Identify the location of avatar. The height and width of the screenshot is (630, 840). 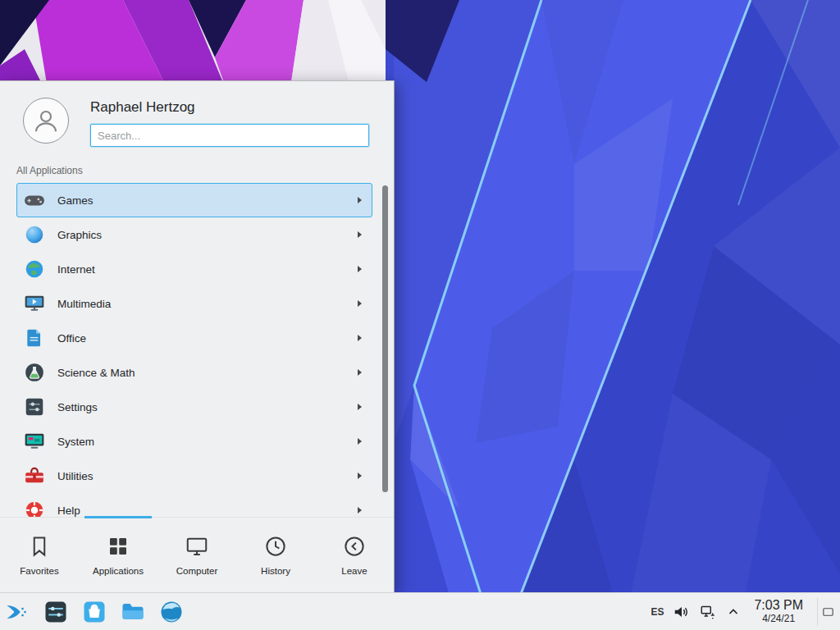
(46, 121).